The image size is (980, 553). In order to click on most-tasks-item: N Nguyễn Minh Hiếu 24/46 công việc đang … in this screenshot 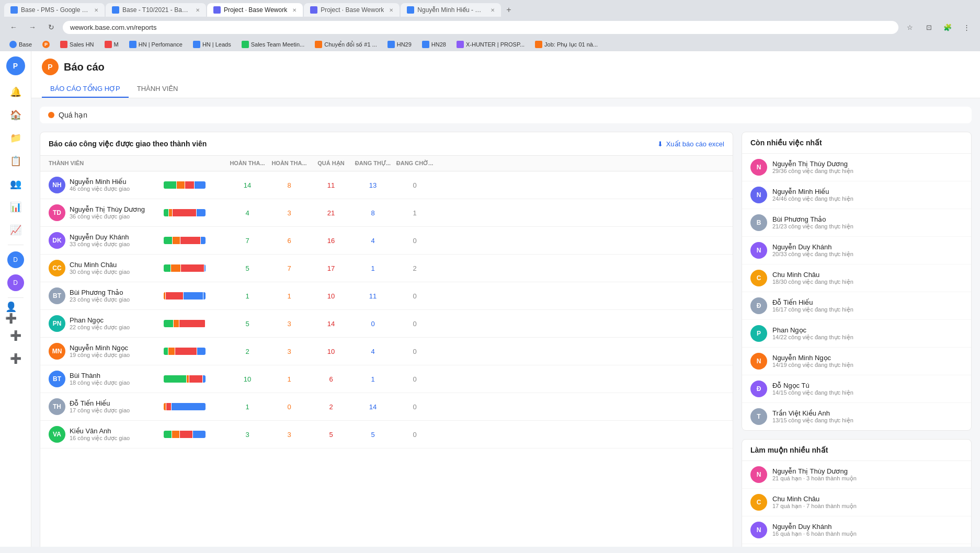, I will do `click(857, 195)`.